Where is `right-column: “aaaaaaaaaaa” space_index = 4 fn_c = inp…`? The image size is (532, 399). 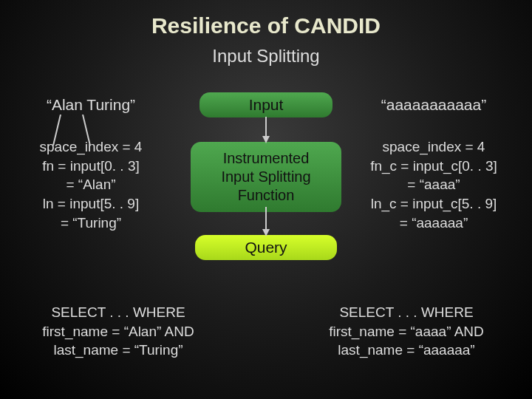 right-column: “aaaaaaaaaaa” space_index = 4 fn_c = inp… is located at coordinates (434, 164).